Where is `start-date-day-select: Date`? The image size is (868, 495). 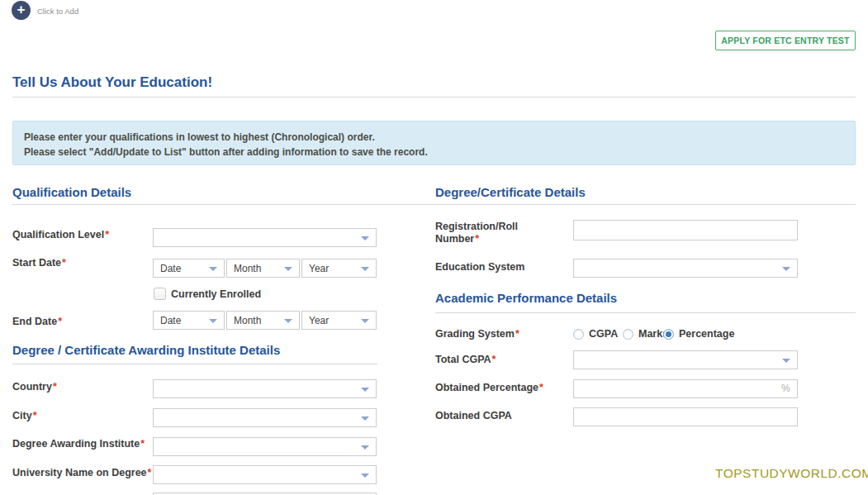 start-date-day-select: Date is located at coordinates (188, 268).